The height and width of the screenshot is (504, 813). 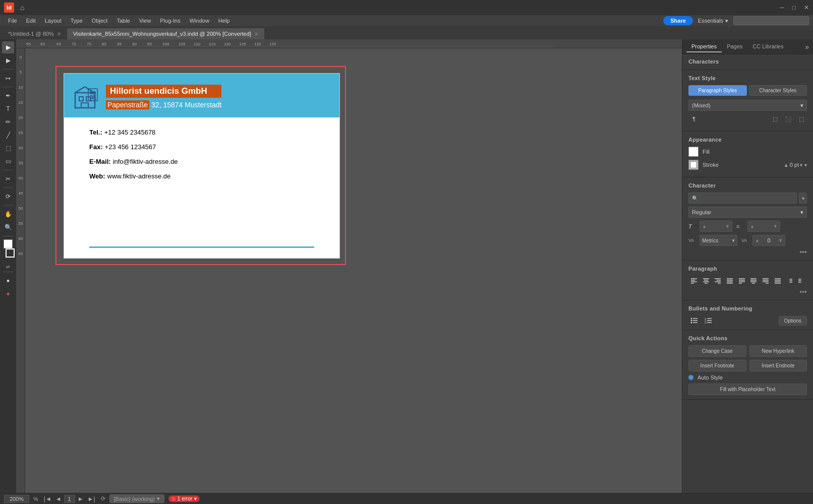 What do you see at coordinates (786, 165) in the screenshot?
I see `stroke-chevron-up: ▲` at bounding box center [786, 165].